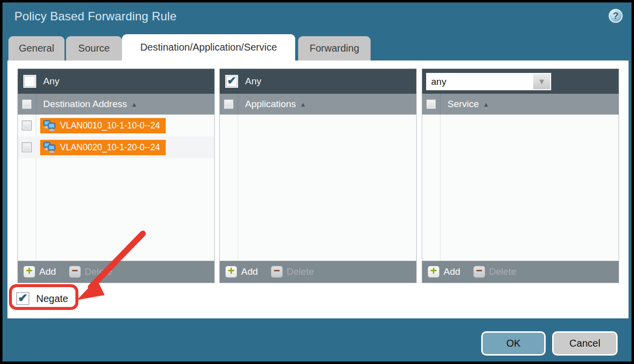  What do you see at coordinates (444, 272) in the screenshot?
I see `service-add-button: + Add` at bounding box center [444, 272].